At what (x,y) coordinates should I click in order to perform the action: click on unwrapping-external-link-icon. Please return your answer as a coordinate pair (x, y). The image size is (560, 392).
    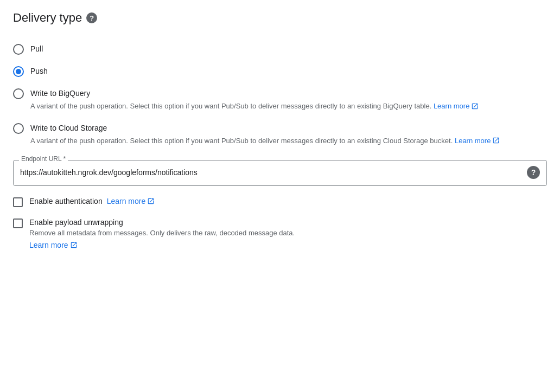
    Looking at the image, I should click on (74, 245).